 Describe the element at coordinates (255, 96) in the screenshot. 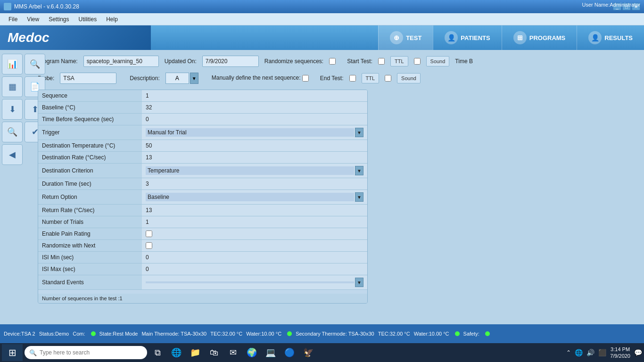

I see `row-value: 1` at that location.